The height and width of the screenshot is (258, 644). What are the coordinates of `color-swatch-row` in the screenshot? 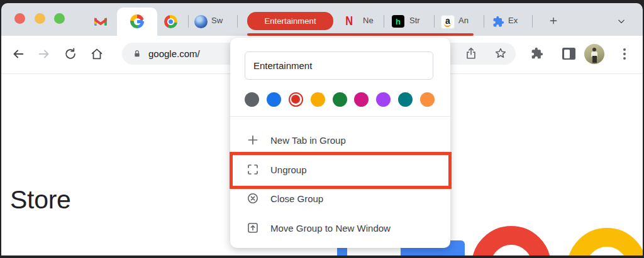 It's located at (340, 99).